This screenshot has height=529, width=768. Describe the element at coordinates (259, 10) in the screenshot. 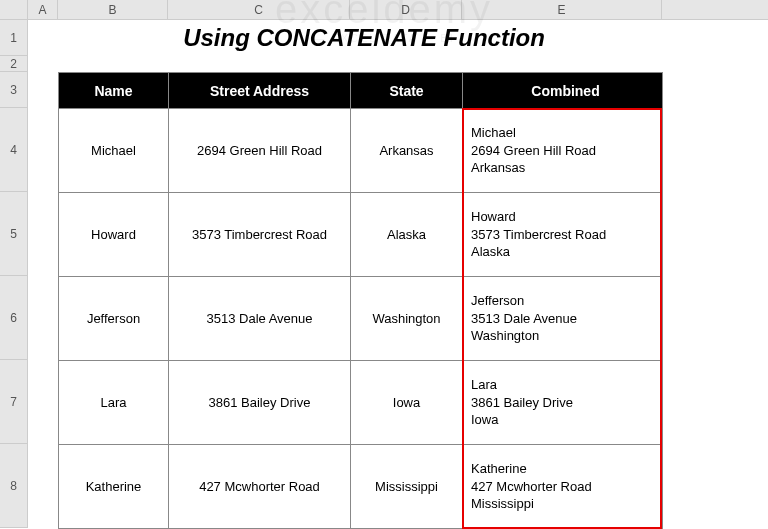

I see `col-header-C: C` at that location.